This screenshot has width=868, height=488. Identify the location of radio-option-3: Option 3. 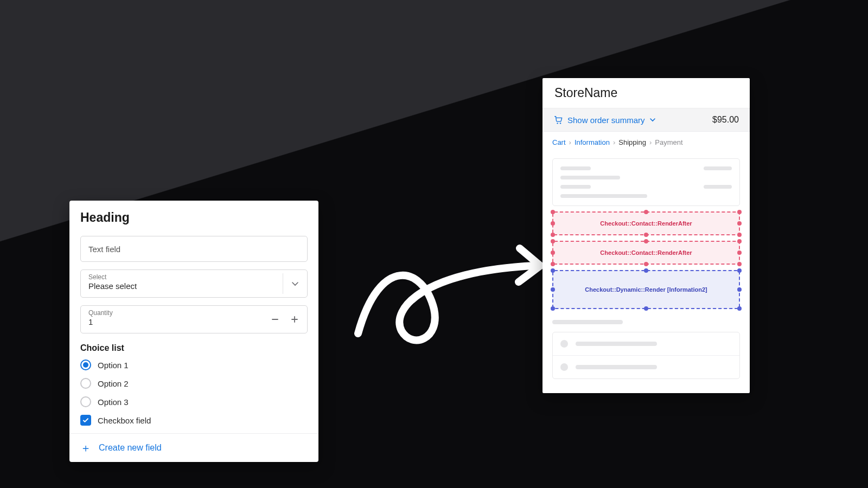
(194, 402).